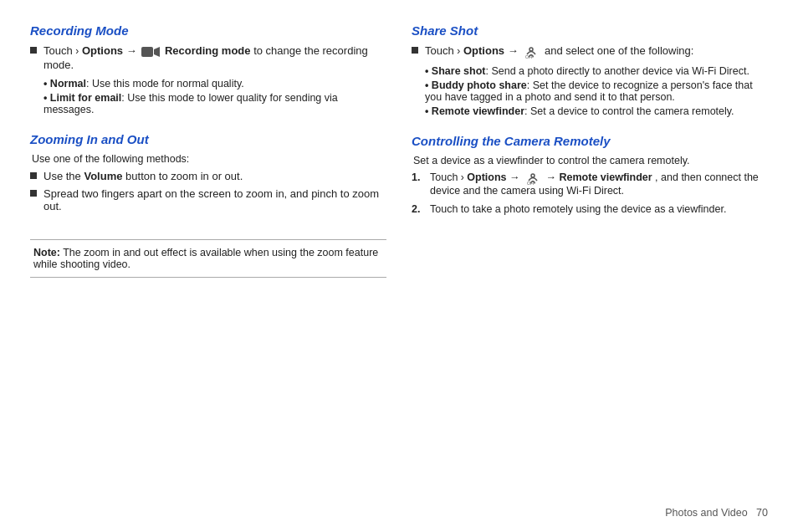  What do you see at coordinates (417, 209) in the screenshot?
I see `step-2-num: 2.` at bounding box center [417, 209].